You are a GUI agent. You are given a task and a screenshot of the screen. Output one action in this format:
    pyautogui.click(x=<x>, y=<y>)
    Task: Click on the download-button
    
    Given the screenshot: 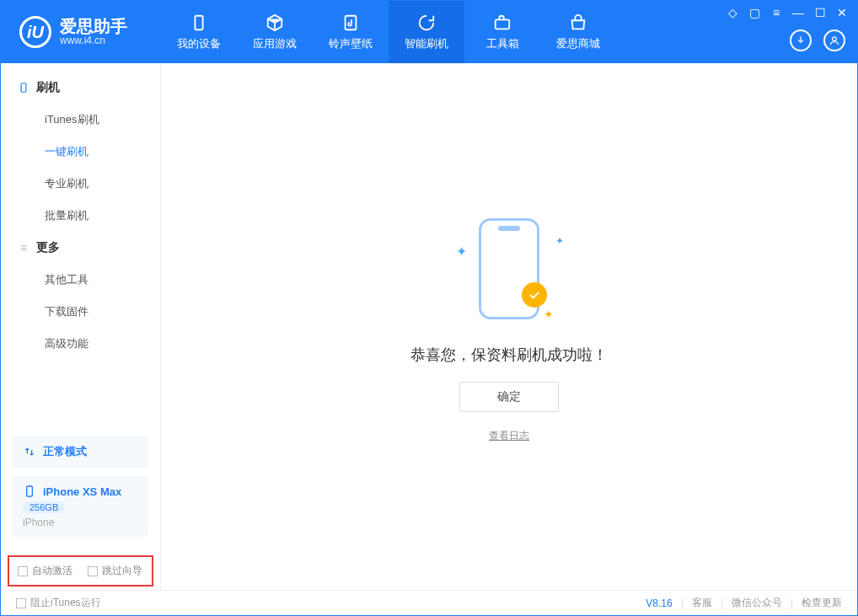 What is the action you would take?
    pyautogui.click(x=801, y=40)
    